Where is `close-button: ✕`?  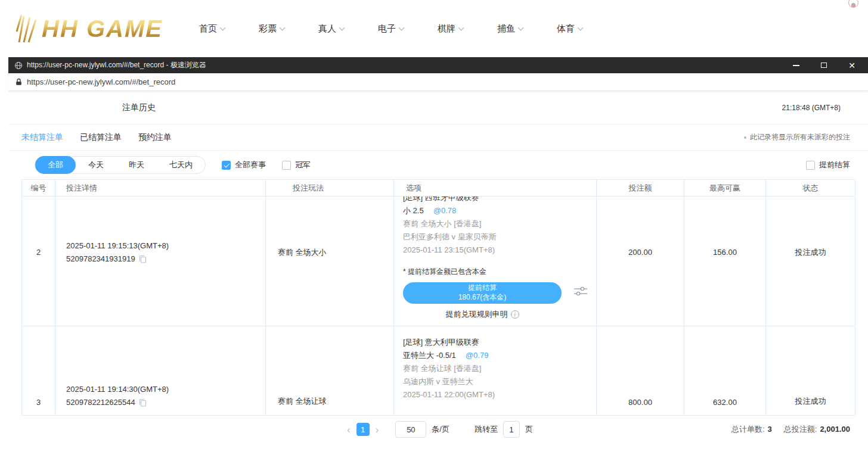 close-button: ✕ is located at coordinates (852, 66).